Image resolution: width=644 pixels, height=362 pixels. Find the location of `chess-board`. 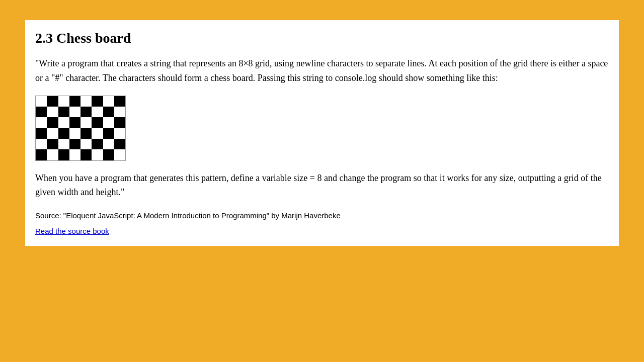

chess-board is located at coordinates (80, 128).